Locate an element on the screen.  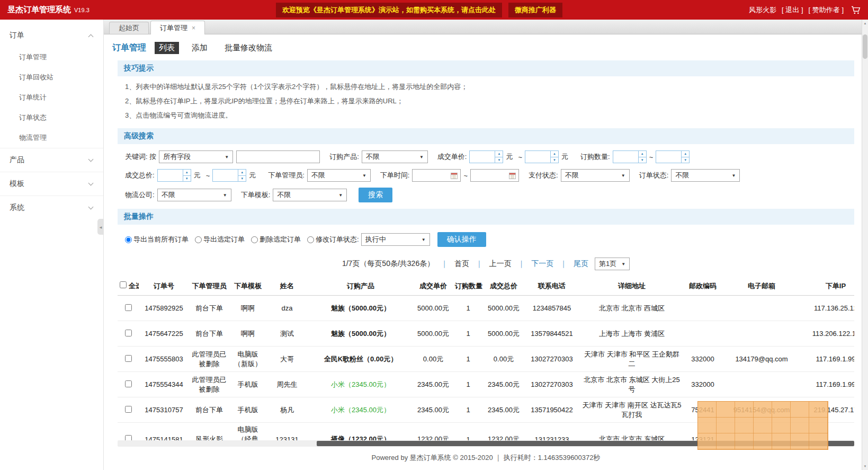
keyword-field-select: 所有字段 ▼ is located at coordinates (196, 157).